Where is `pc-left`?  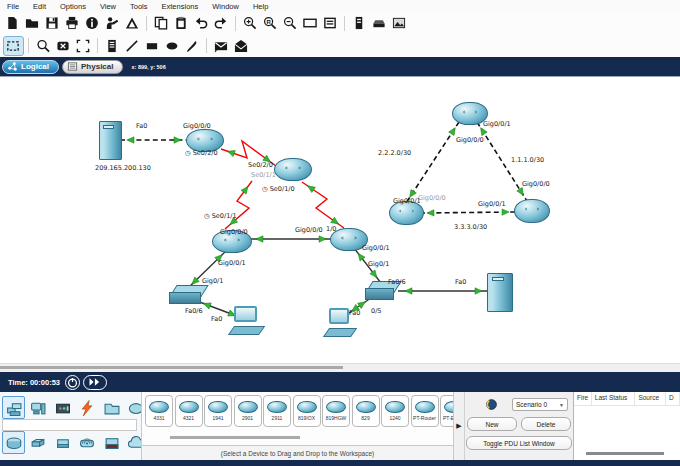 pc-left is located at coordinates (247, 321).